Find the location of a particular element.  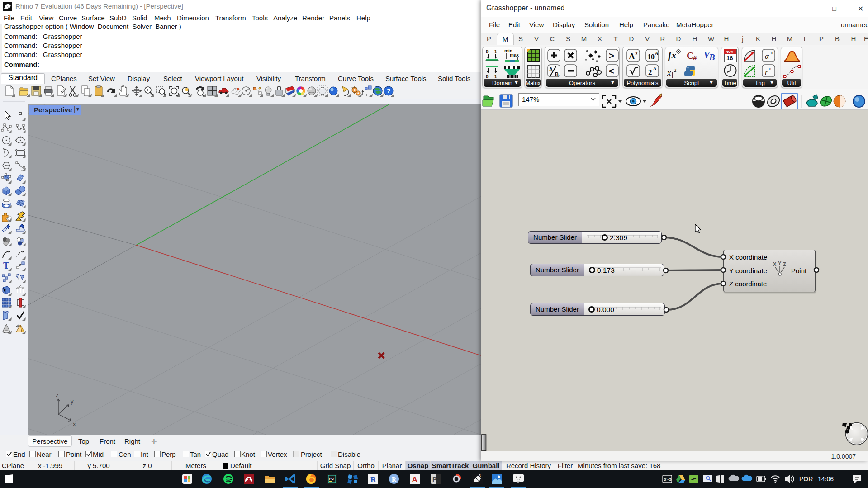

svg-text: 16 is located at coordinates (730, 58).